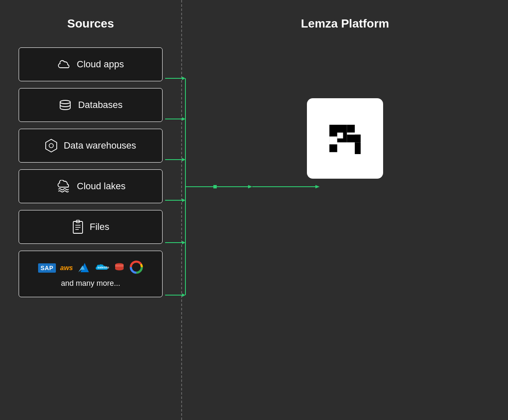  I want to click on platform-title: Lemza Platform, so click(345, 24).